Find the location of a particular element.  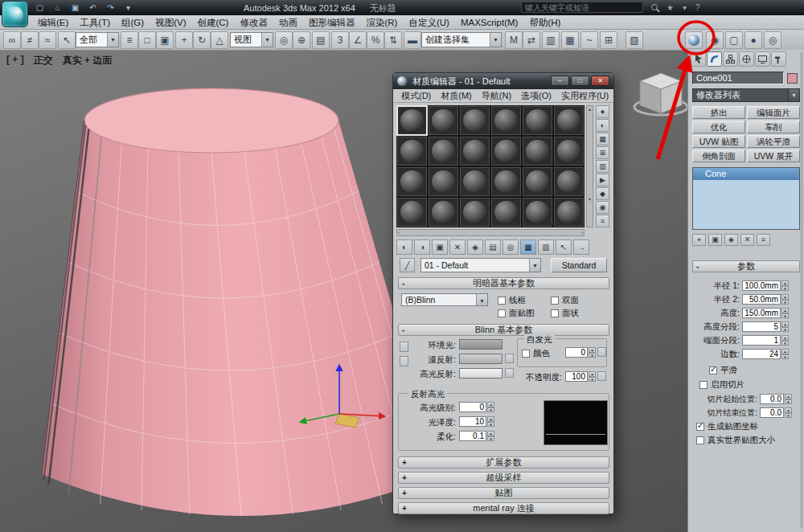

help-icon: ? is located at coordinates (698, 8).